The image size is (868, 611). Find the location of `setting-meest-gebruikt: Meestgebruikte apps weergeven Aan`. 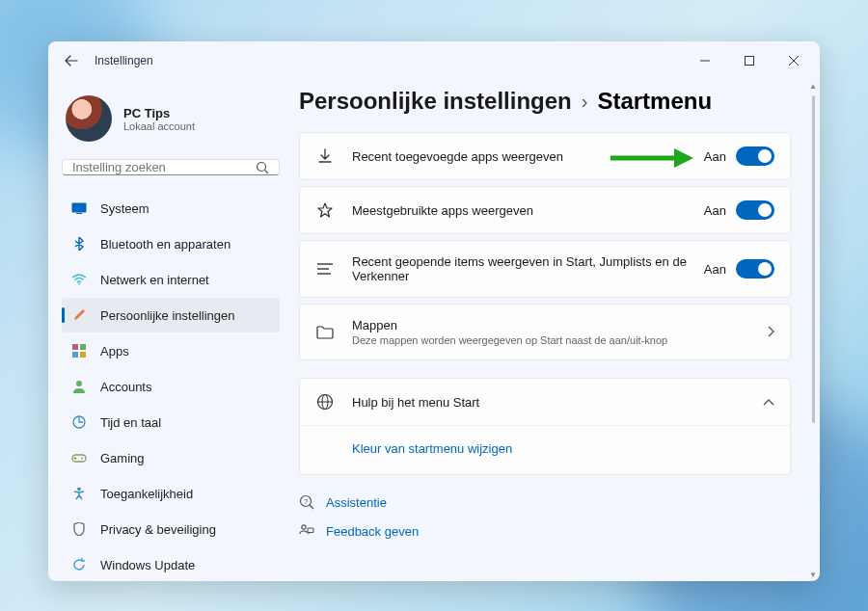

setting-meest-gebruikt: Meestgebruikte apps weergeven Aan is located at coordinates (545, 210).